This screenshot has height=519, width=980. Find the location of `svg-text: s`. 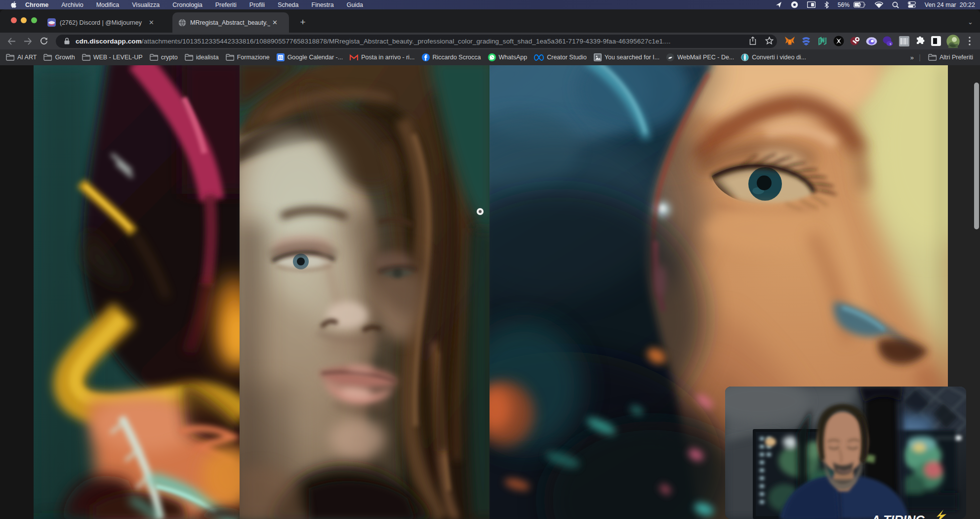

svg-text: s is located at coordinates (891, 43).